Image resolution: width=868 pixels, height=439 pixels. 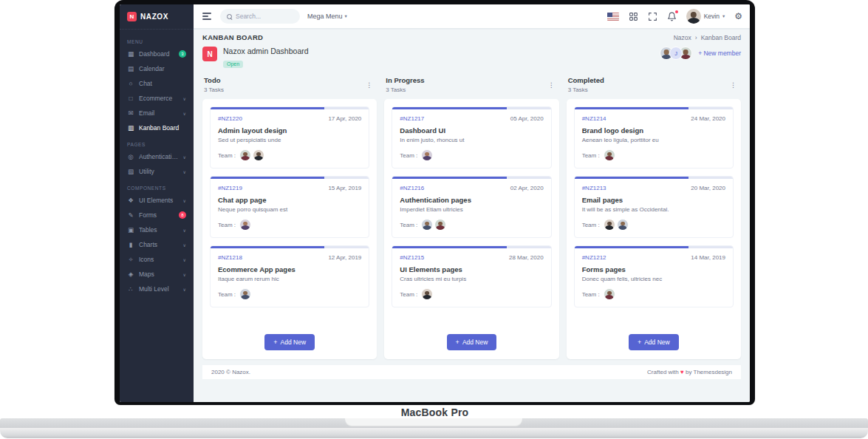 I want to click on notifications-bell-icon, so click(x=672, y=16).